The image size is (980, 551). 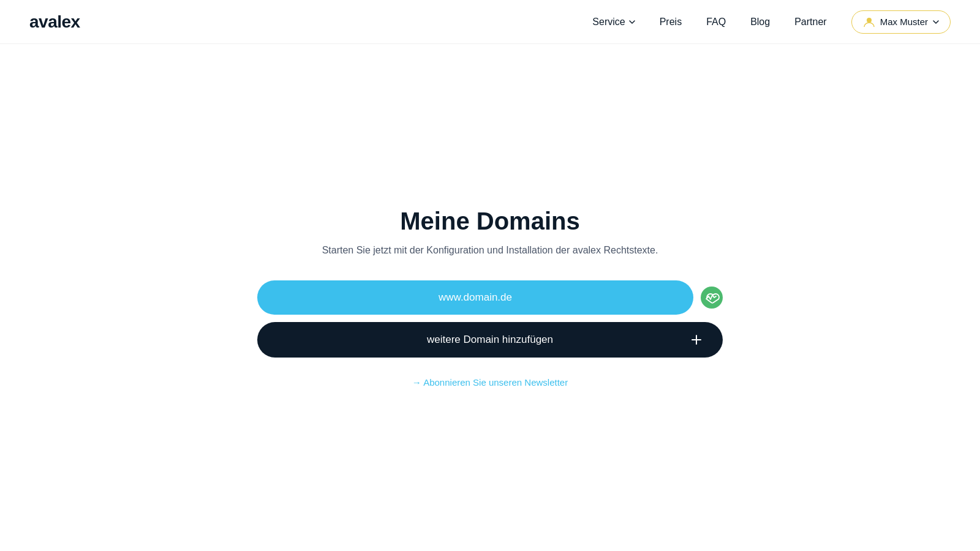 What do you see at coordinates (490, 222) in the screenshot?
I see `page-title: Meine Domains` at bounding box center [490, 222].